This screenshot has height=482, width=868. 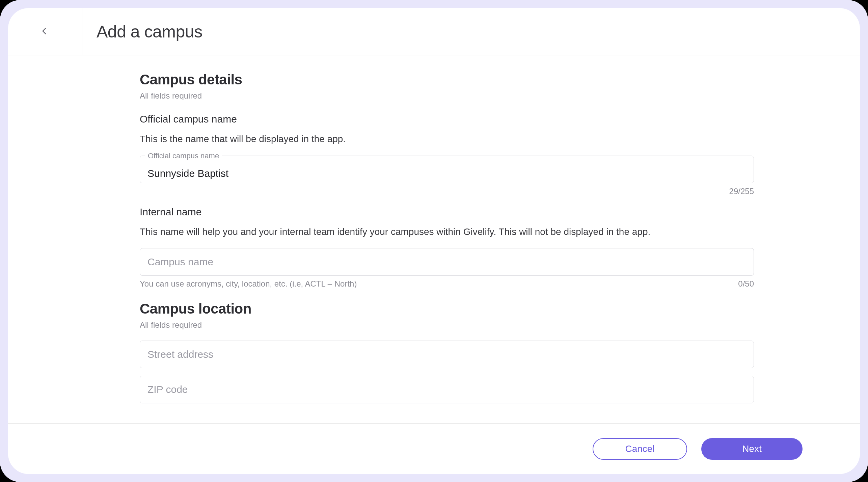 I want to click on section-title-details: Campus details, so click(x=447, y=80).